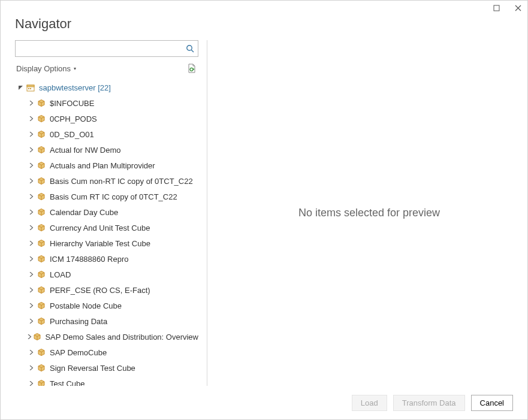  I want to click on cancel-button: Cancel, so click(492, 403).